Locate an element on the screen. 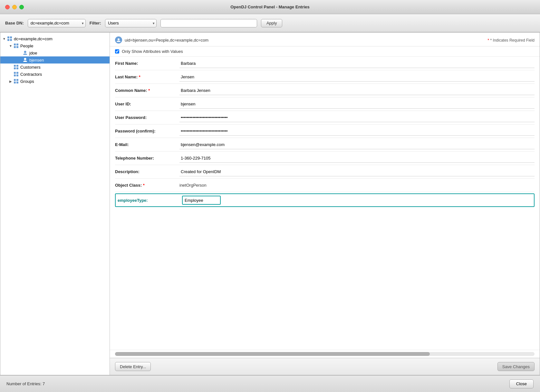 The image size is (540, 392). tree-toggle-customers is located at coordinates (11, 67).